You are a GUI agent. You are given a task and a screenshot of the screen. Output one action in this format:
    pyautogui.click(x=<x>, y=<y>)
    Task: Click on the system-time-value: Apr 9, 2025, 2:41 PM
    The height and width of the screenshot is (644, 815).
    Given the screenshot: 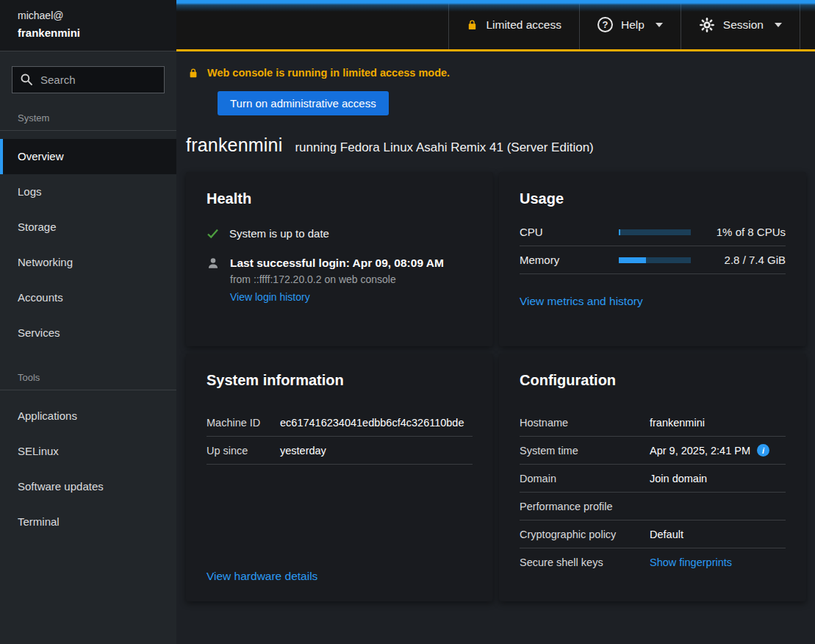 What is the action you would take?
    pyautogui.click(x=700, y=451)
    